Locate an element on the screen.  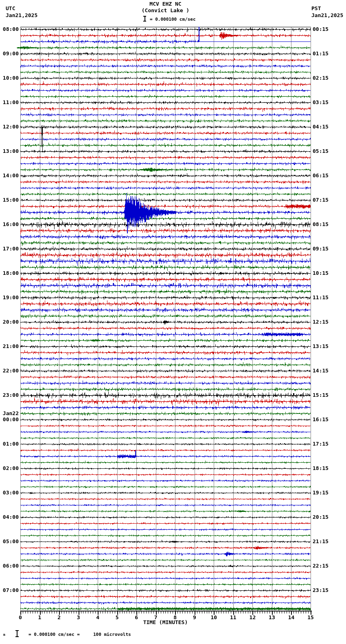
utc-hour-label: 03:00 is located at coordinates (9, 493).